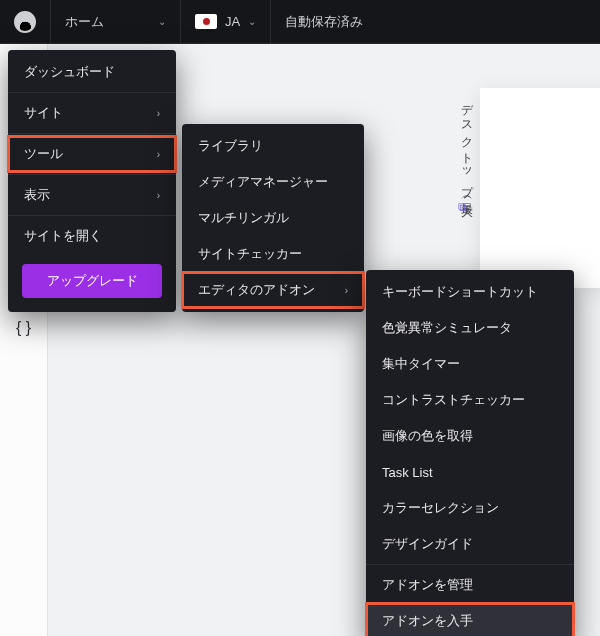 Image resolution: width=600 pixels, height=636 pixels. Describe the element at coordinates (92, 281) in the screenshot. I see `upgrade-button: アップグレード` at that location.